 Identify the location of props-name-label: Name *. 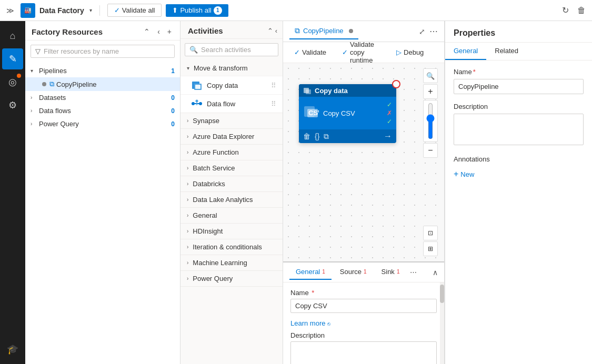
(519, 72).